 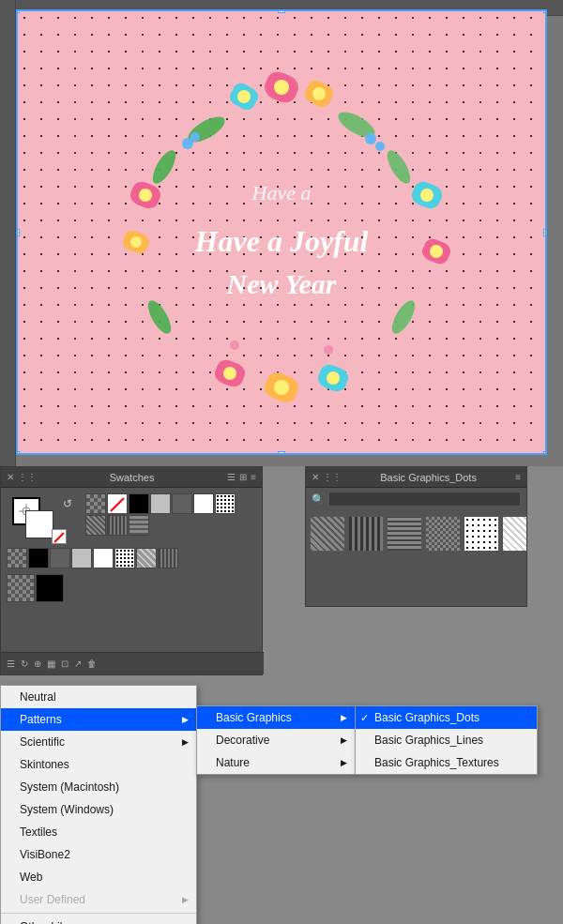 What do you see at coordinates (82, 558) in the screenshot?
I see `swatch2-ltgray` at bounding box center [82, 558].